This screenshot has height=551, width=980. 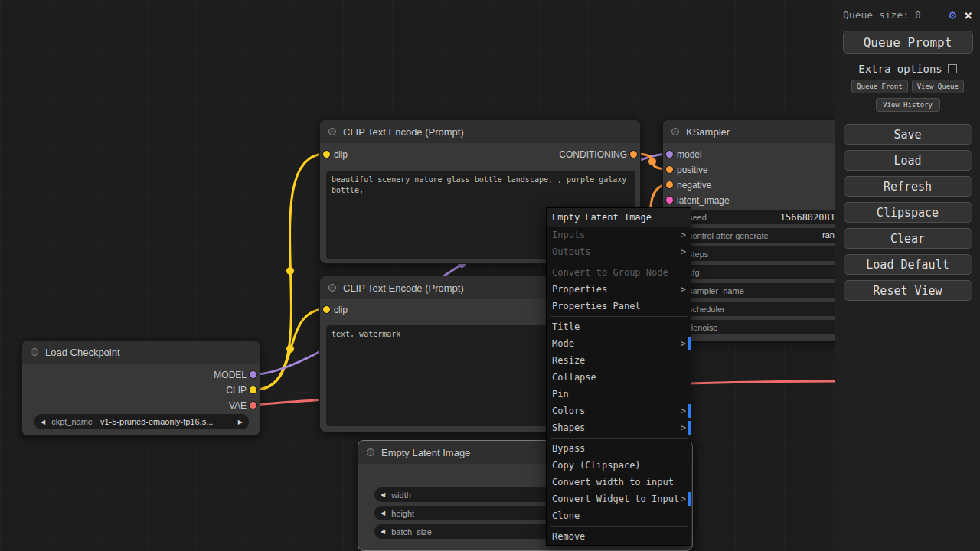 What do you see at coordinates (938, 86) in the screenshot?
I see `view-queue-button: View Queue` at bounding box center [938, 86].